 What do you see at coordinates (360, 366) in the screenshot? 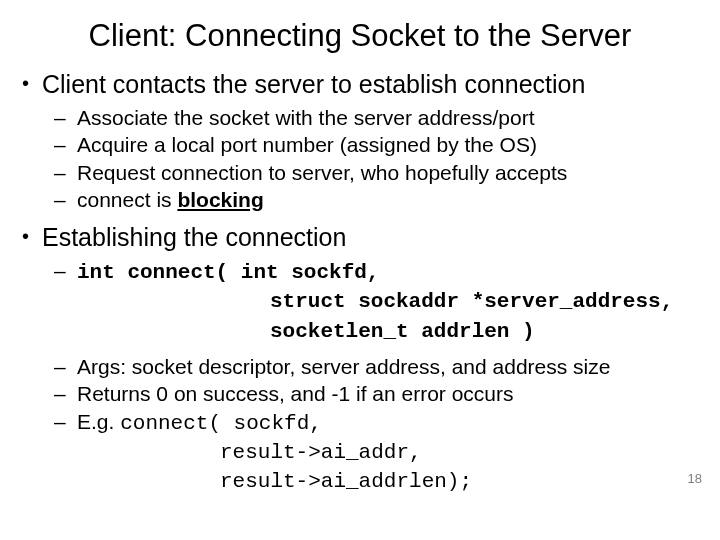
I see `list-item-args: Args: socket descriptor, server address,…` at bounding box center [360, 366].